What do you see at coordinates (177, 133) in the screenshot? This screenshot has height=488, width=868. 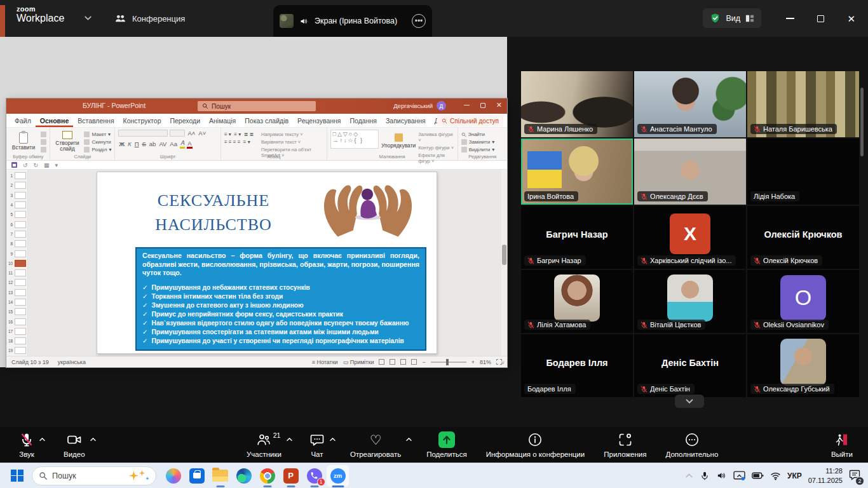 I see `font-size-select` at bounding box center [177, 133].